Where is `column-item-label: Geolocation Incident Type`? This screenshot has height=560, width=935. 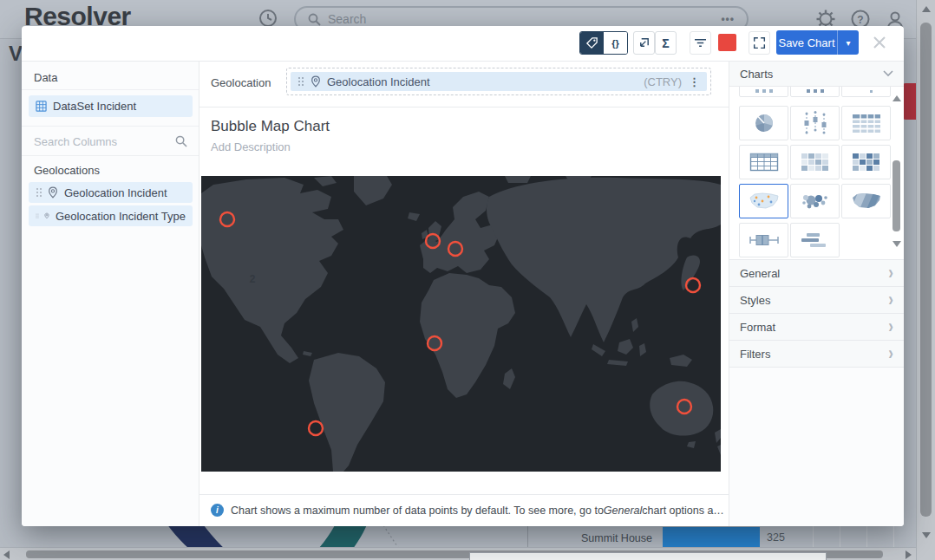
column-item-label: Geolocation Incident Type is located at coordinates (121, 217).